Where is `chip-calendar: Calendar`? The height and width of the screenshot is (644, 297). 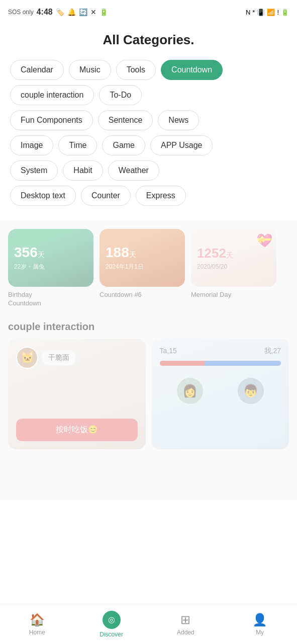 chip-calendar: Calendar is located at coordinates (37, 70).